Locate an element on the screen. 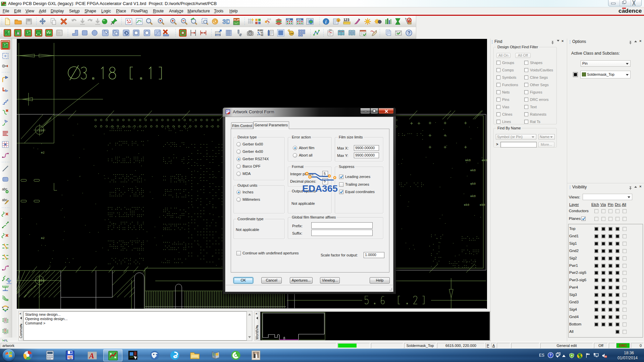  svg-text: EDA365 is located at coordinates (320, 188).